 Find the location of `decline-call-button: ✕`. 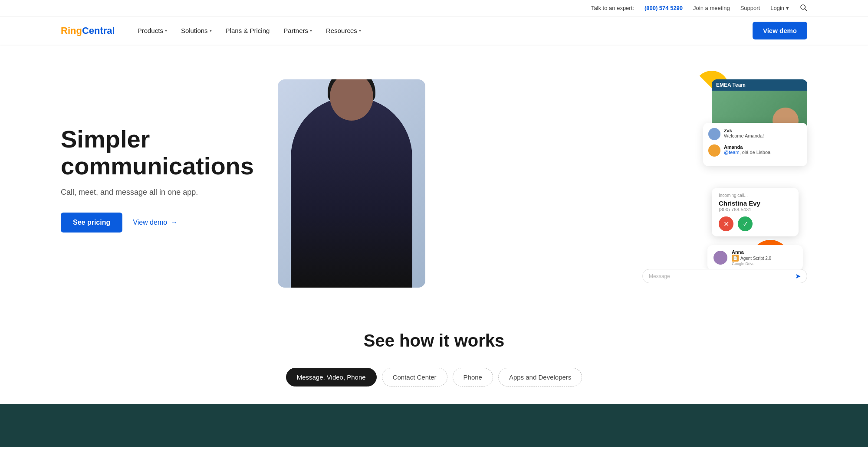

decline-call-button: ✕ is located at coordinates (726, 224).